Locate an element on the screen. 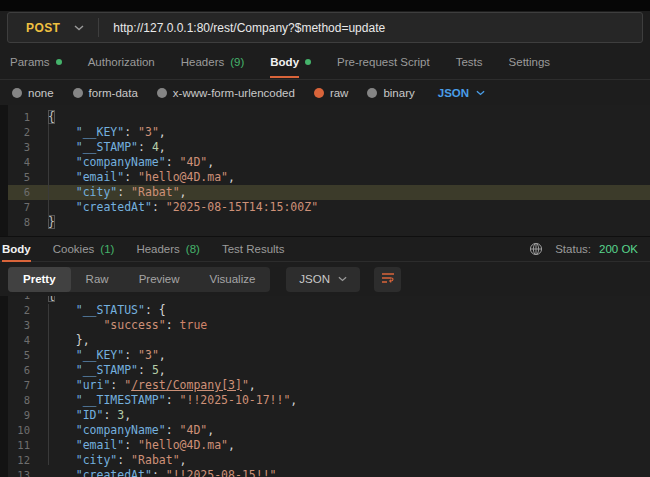 The height and width of the screenshot is (477, 650). tab-body: Body is located at coordinates (290, 62).